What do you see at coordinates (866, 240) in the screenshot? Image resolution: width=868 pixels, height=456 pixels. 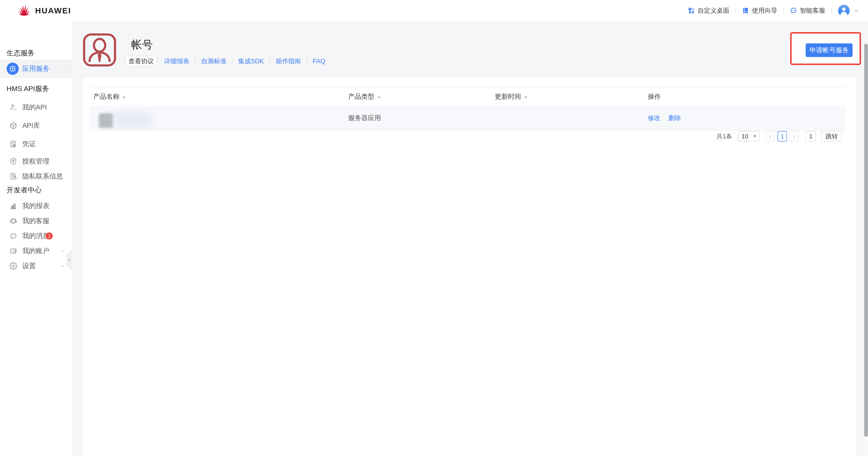 I see `scrollbar-thumb` at bounding box center [866, 240].